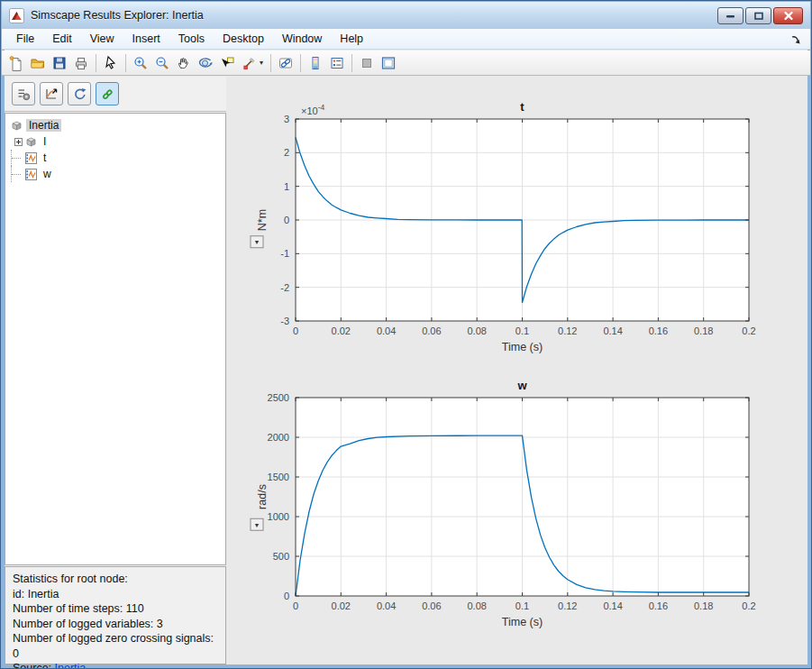 The width and height of the screenshot is (812, 669). Describe the element at coordinates (103, 39) in the screenshot. I see `menu-item-view: View` at that location.